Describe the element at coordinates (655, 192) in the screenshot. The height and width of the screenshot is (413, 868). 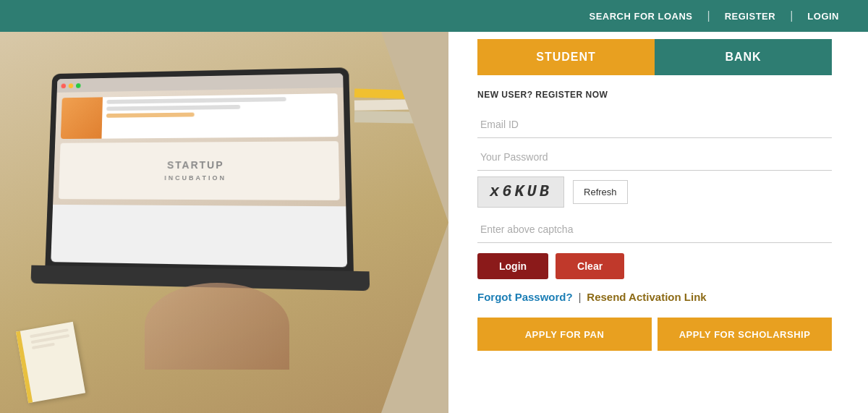
I see `captcha-section: x6KUB Refresh` at that location.